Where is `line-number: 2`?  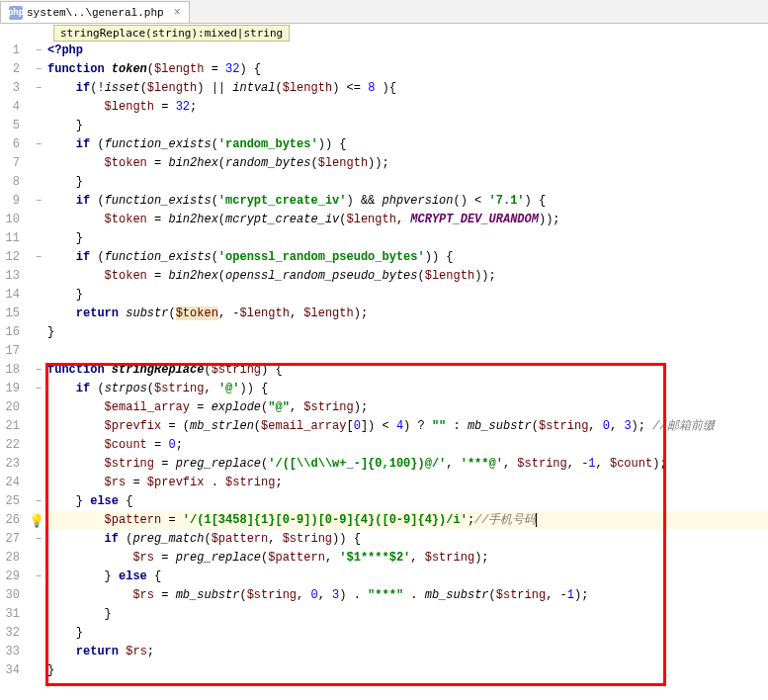 line-number: 2 is located at coordinates (10, 69).